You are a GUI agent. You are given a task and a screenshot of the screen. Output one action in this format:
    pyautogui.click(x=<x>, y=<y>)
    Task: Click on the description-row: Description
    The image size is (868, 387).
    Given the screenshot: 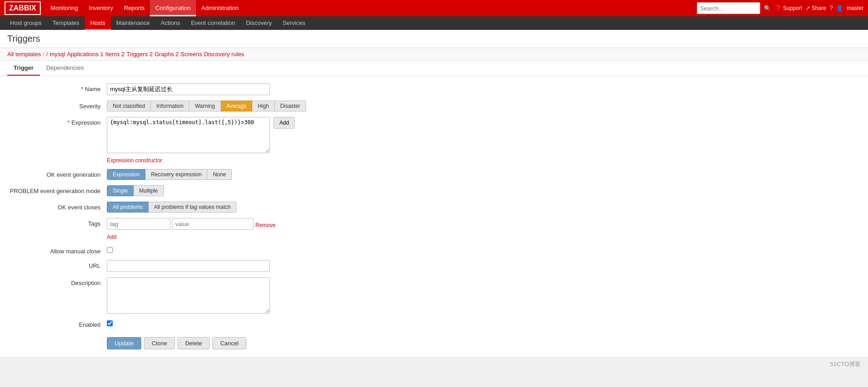 What is the action you would take?
    pyautogui.click(x=434, y=295)
    